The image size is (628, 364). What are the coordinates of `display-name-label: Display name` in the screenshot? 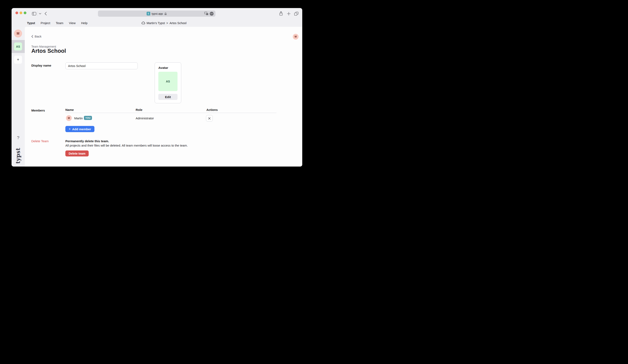 It's located at (41, 66).